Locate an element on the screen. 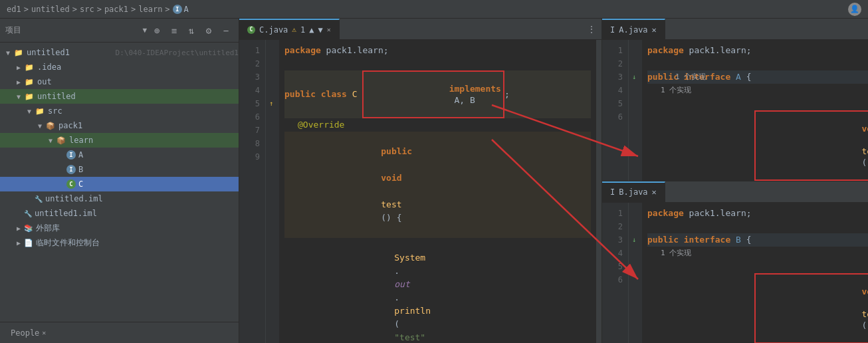 The width and height of the screenshot is (868, 343). breadcrumb-part-untitled: untitled is located at coordinates (51, 9).